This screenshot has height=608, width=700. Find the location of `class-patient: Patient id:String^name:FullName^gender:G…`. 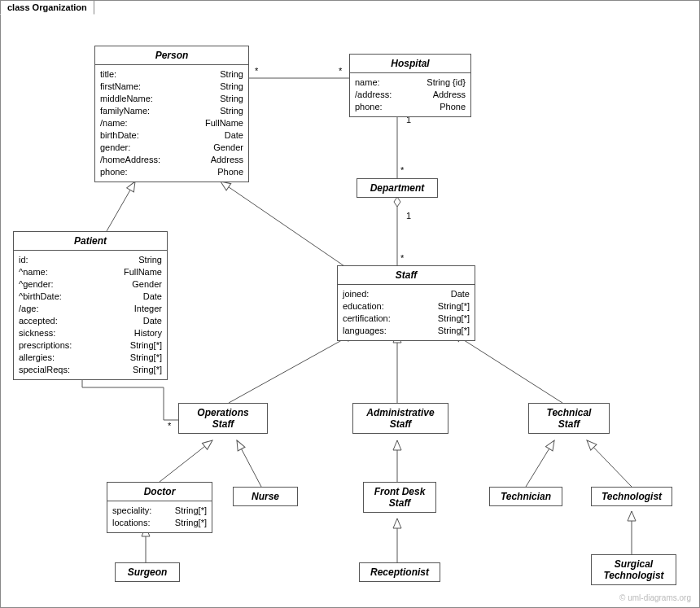

class-patient: Patient id:String^name:FullName^gender:G… is located at coordinates (90, 306).